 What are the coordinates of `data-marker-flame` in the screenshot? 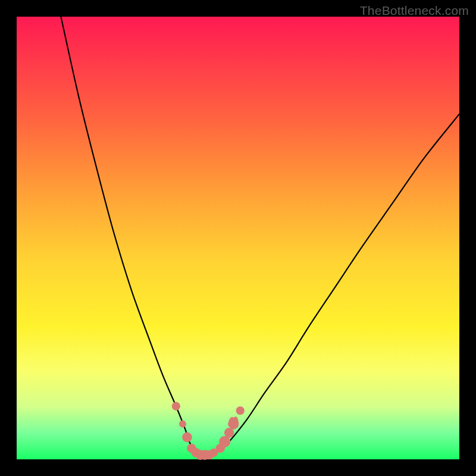 It's located at (233, 423).